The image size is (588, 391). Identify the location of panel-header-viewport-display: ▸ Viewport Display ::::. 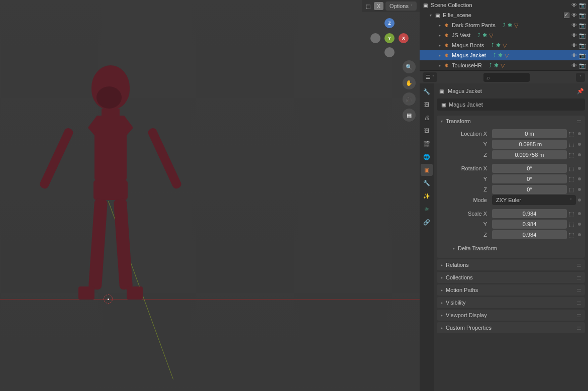
(511, 315).